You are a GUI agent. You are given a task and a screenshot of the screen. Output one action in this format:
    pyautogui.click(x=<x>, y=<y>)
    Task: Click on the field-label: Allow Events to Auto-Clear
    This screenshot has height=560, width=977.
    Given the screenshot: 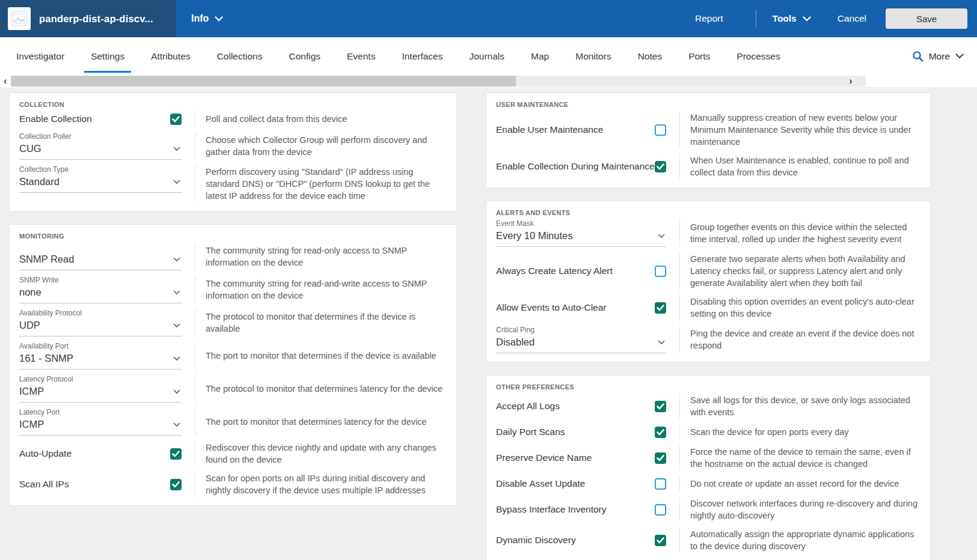 What is the action you would take?
    pyautogui.click(x=551, y=308)
    